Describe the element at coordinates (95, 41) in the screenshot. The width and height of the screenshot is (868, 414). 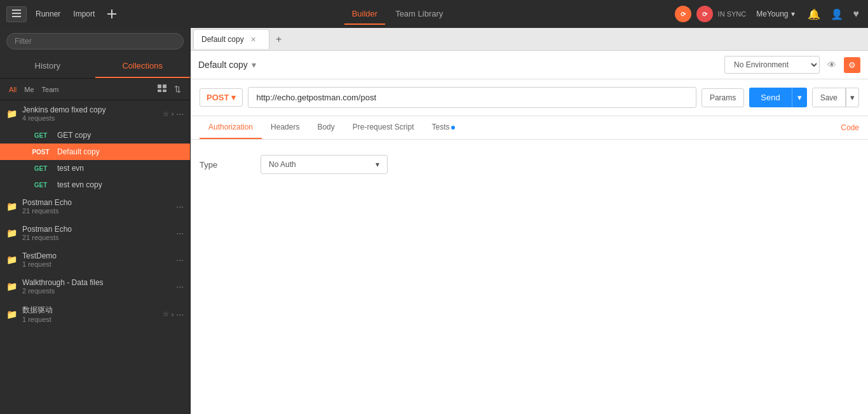
I see `filter-input` at that location.